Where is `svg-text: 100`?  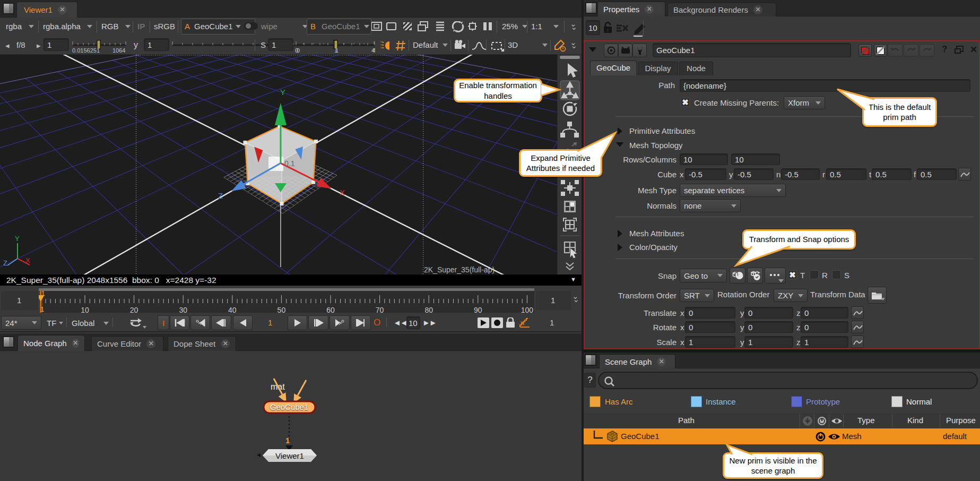
svg-text: 100 is located at coordinates (527, 309).